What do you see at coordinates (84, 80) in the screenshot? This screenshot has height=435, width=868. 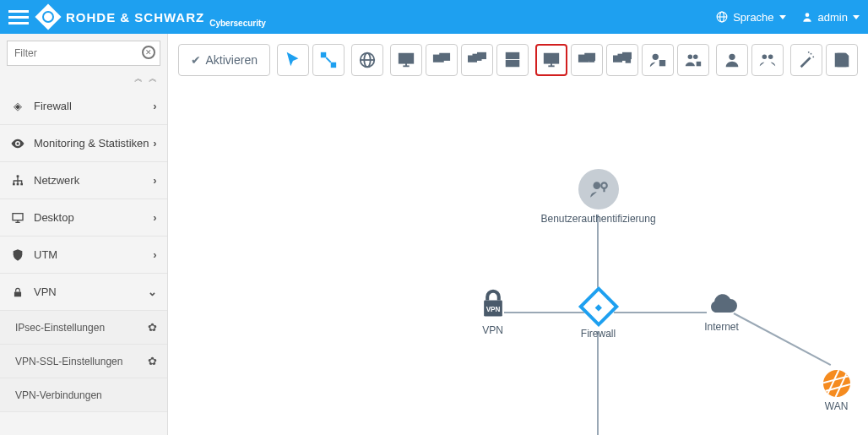 I see `collapse-all: ︽ ︽` at bounding box center [84, 80].